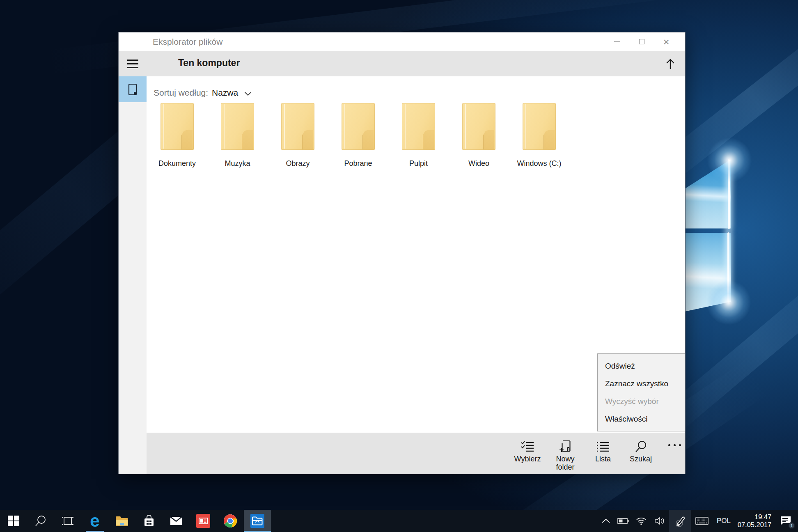 This screenshot has height=532, width=798. Describe the element at coordinates (358, 163) in the screenshot. I see `folder-label: Pobrane` at that location.